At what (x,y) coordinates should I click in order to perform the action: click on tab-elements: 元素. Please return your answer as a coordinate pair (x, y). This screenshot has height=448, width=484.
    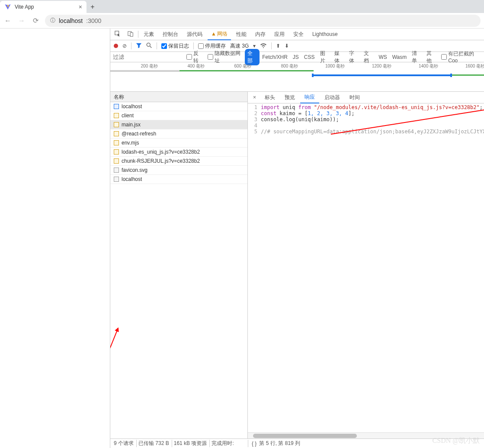
    Looking at the image, I should click on (149, 35).